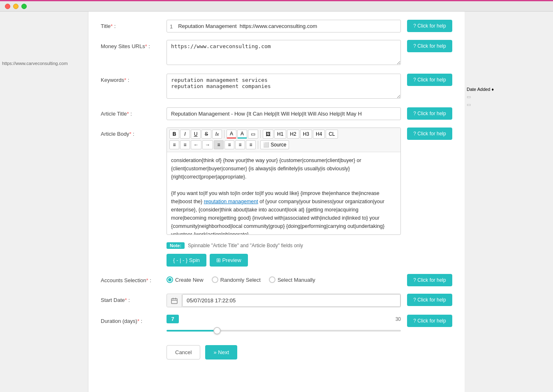  I want to click on rte-toolbar-row1: B I U S Ix A A ▭ 🖼 H1 H2 H3 H, so click(284, 134).